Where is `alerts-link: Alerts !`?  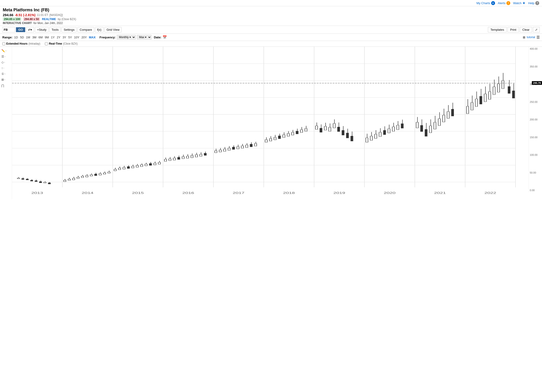 alerts-link: Alerts ! is located at coordinates (504, 3).